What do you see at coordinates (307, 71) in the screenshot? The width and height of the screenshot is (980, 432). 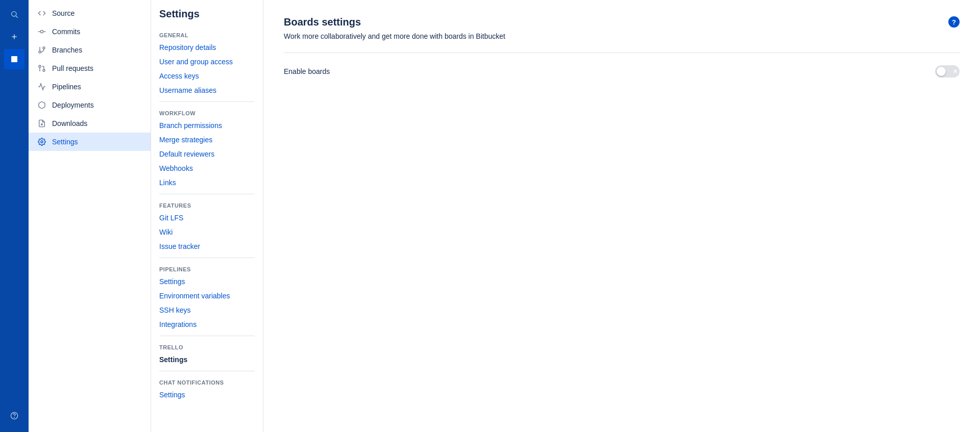 I see `enable-boards-label: Enable boards` at bounding box center [307, 71].